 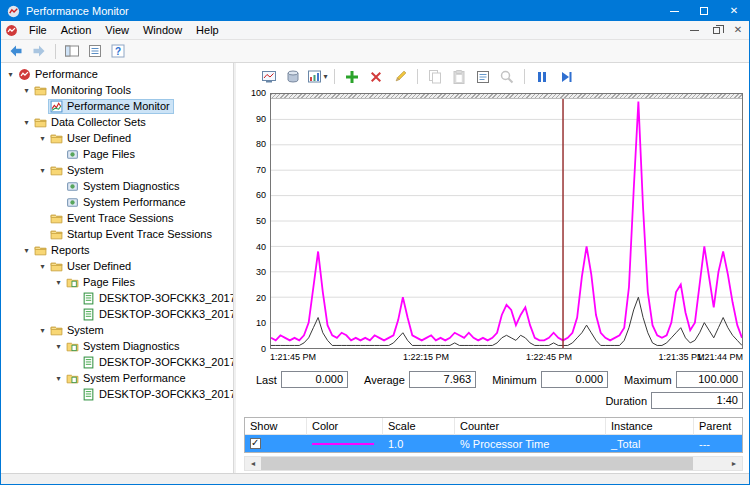 I want to click on stat-maximum-label: Maximum, so click(x=648, y=380).